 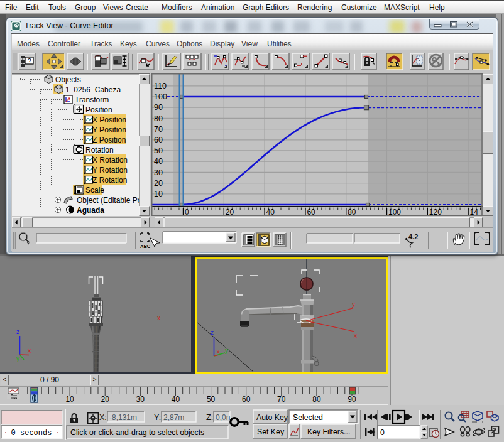 What do you see at coordinates (99, 150) in the screenshot?
I see `svg-text: Rotation` at bounding box center [99, 150].